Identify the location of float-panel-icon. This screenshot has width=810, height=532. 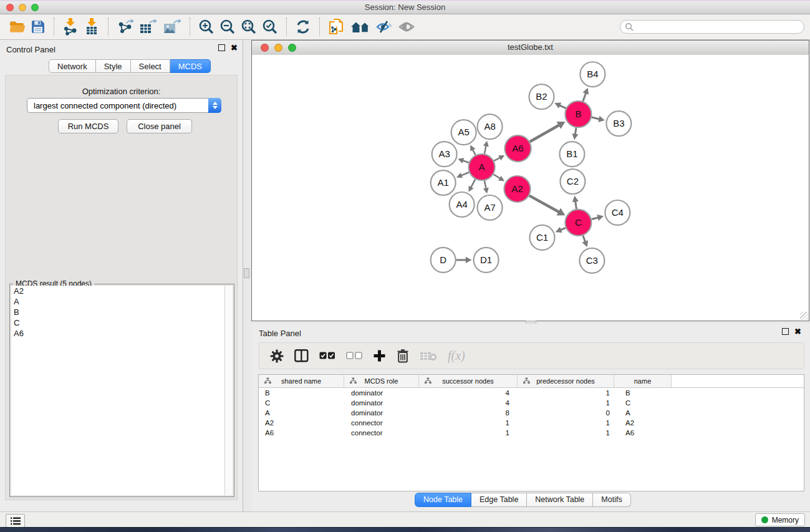
(222, 47).